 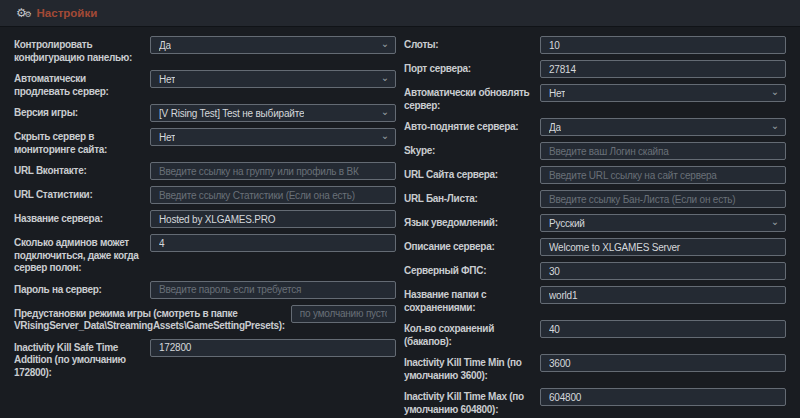 What do you see at coordinates (400, 14) in the screenshot?
I see `header-bar: ⚙⚙ Настройки` at bounding box center [400, 14].